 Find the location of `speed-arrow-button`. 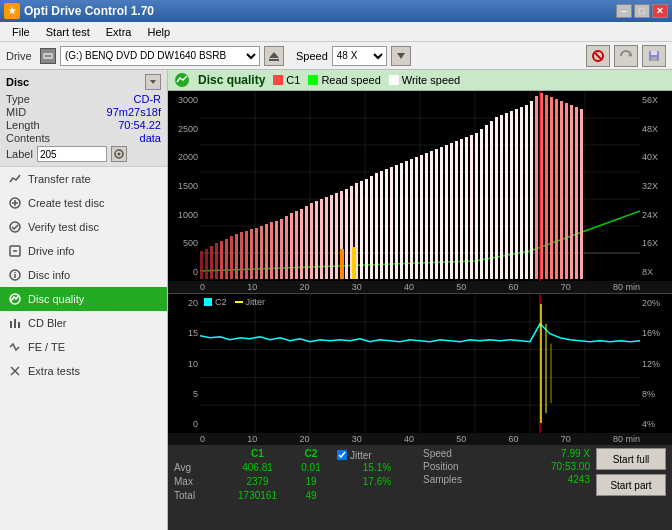

speed-arrow-button is located at coordinates (401, 56).